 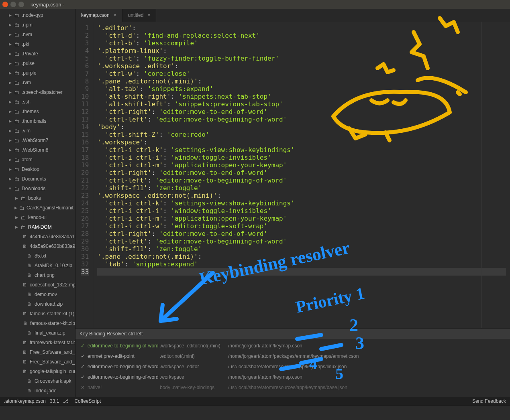 What do you see at coordinates (38, 15) in the screenshot?
I see `tree-folder: ▶.node-gyp` at bounding box center [38, 15].